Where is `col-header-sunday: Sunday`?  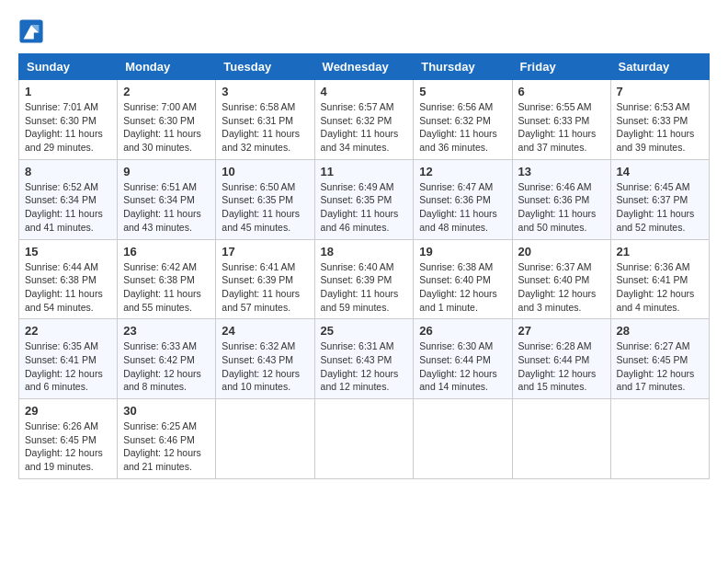
col-header-sunday: Sunday is located at coordinates (68, 67).